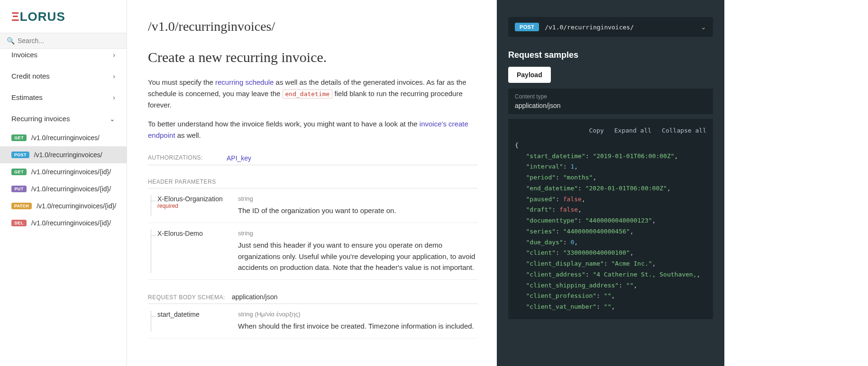  What do you see at coordinates (611, 307) in the screenshot?
I see `json-line: "client_vat_number": "",` at bounding box center [611, 307].